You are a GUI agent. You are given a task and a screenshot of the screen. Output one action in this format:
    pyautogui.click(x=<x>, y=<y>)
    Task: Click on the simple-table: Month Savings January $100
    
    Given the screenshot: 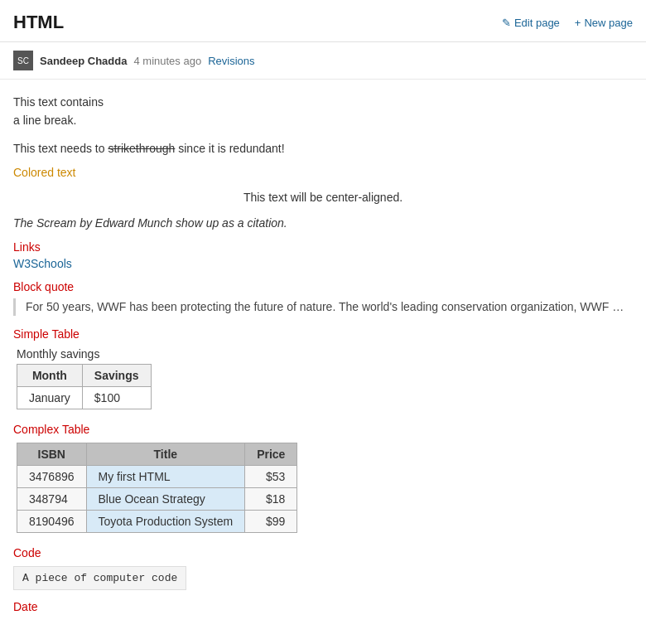 What is the action you would take?
    pyautogui.click(x=84, y=386)
    